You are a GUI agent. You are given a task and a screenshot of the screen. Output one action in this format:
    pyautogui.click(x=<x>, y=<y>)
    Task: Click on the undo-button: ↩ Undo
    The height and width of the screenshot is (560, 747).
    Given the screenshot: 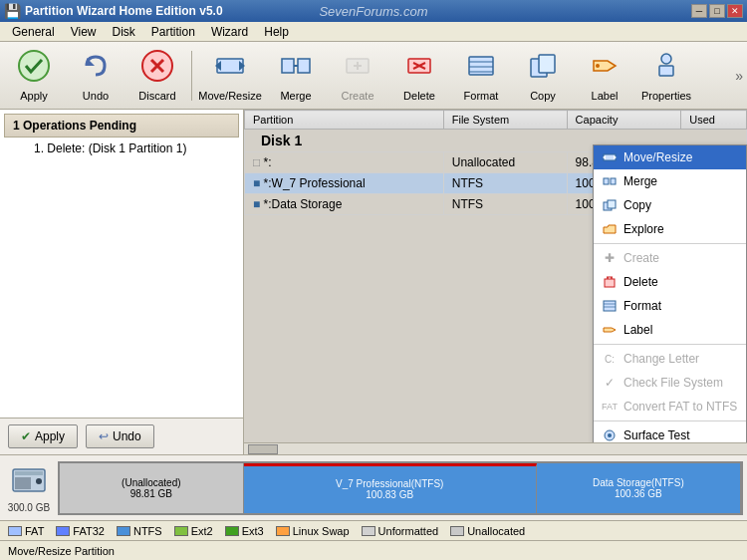 What is the action you would take?
    pyautogui.click(x=120, y=436)
    